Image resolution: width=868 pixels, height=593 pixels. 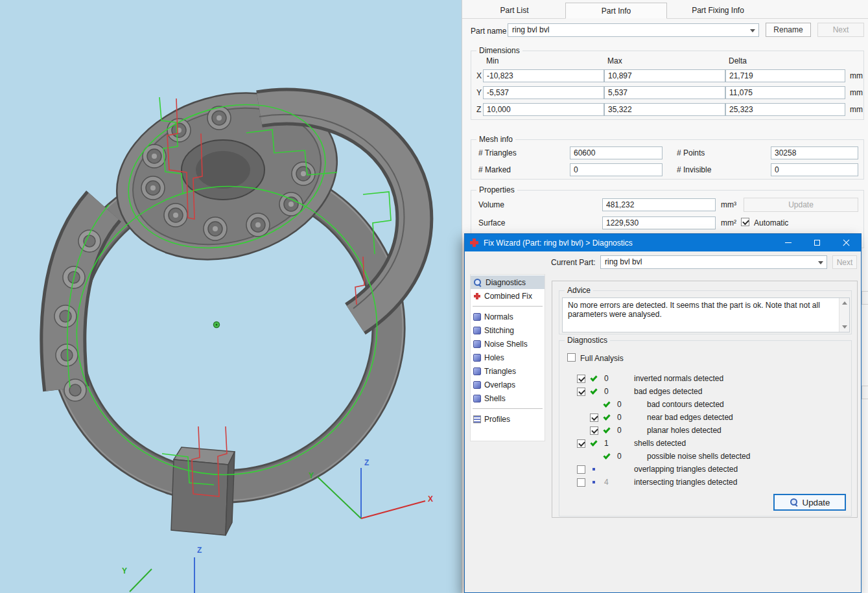 What do you see at coordinates (745, 222) in the screenshot?
I see `automatic-checkbox` at bounding box center [745, 222].